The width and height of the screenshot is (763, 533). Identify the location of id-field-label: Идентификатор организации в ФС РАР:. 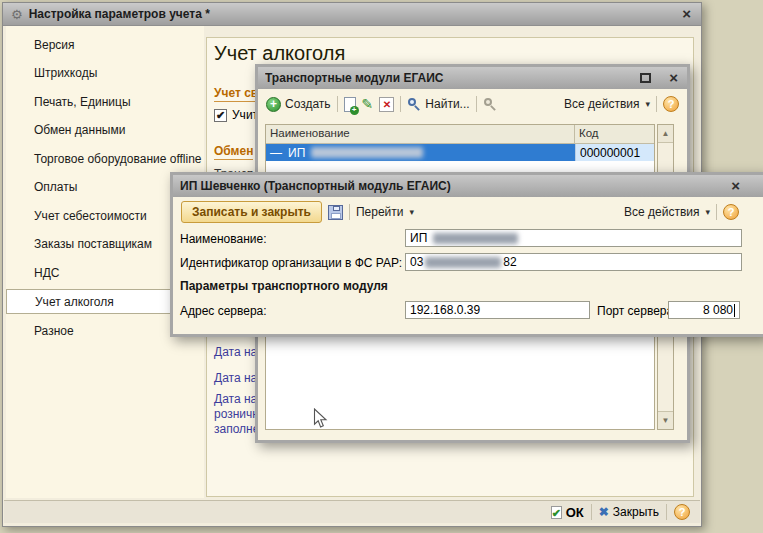
(291, 263).